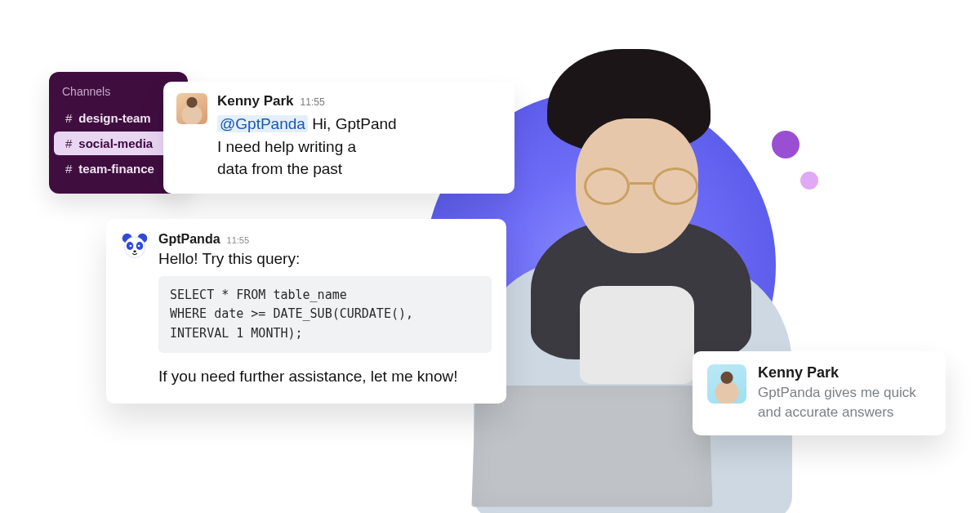 The width and height of the screenshot is (980, 513). What do you see at coordinates (116, 144) in the screenshot?
I see `sidebar-item-label: social-media` at bounding box center [116, 144].